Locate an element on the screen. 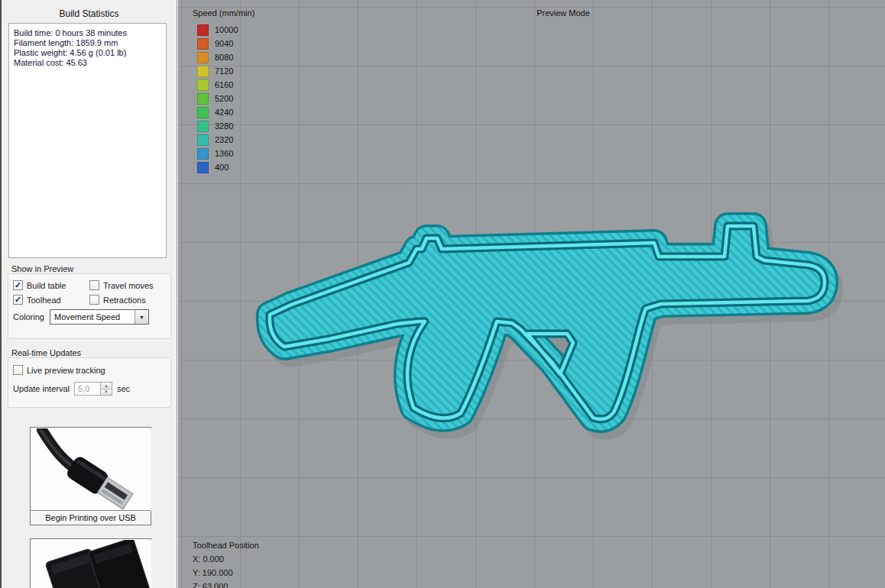  live-preview-checkbox-slot: Live preview tracking is located at coordinates (90, 370).